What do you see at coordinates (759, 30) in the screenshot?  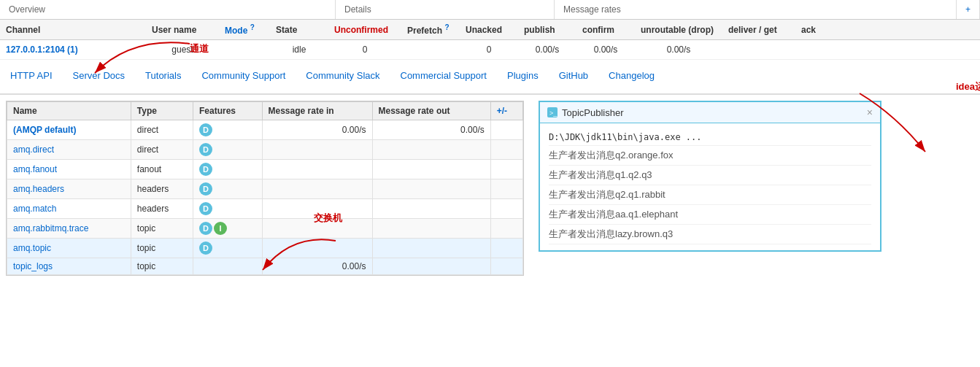 I see `deliver-header: deliver / get` at bounding box center [759, 30].